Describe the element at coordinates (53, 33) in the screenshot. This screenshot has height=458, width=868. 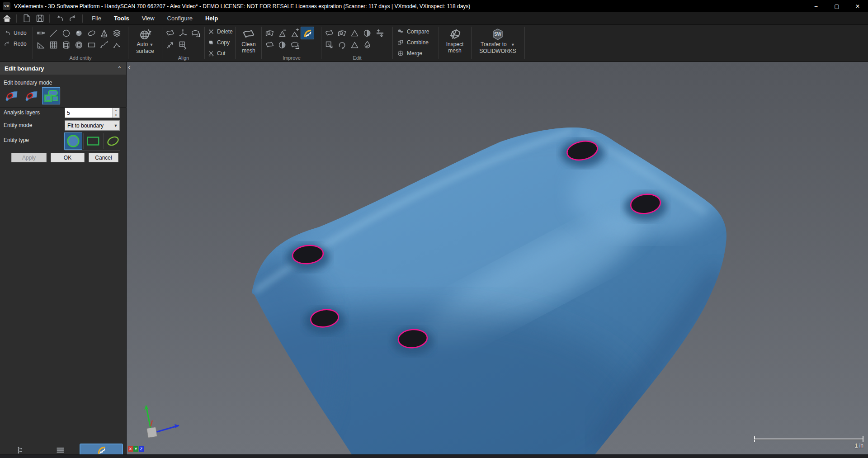
I see `line-icon` at that location.